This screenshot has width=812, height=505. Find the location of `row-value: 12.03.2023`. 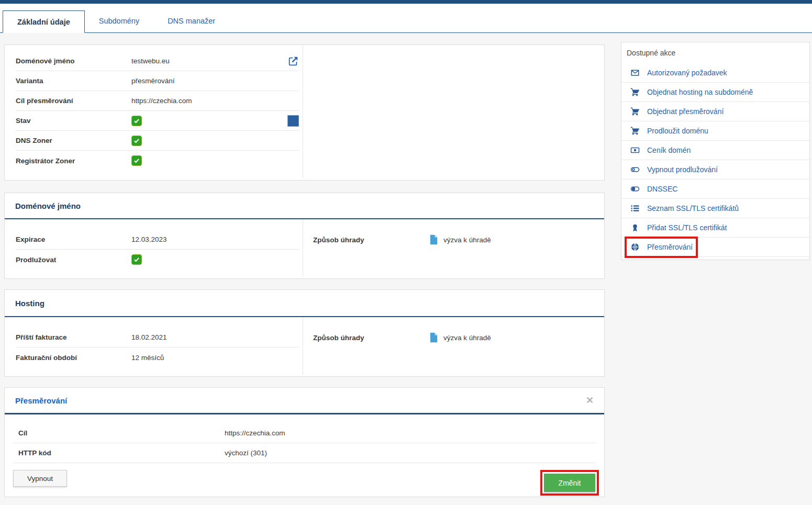

row-value: 12.03.2023 is located at coordinates (215, 240).